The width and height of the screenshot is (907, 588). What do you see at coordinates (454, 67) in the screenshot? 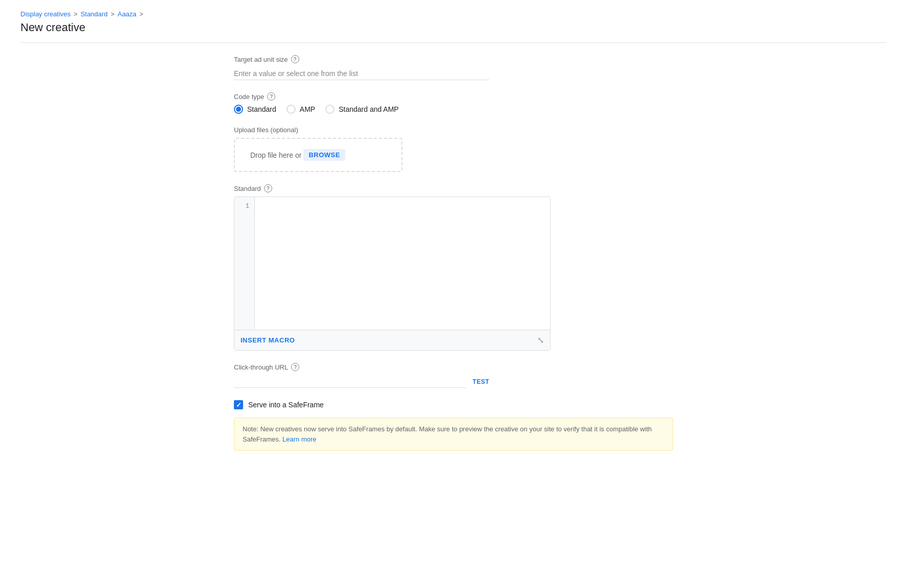
I see `target-ad-unit-size-group: Target ad unit size ?` at bounding box center [454, 67].